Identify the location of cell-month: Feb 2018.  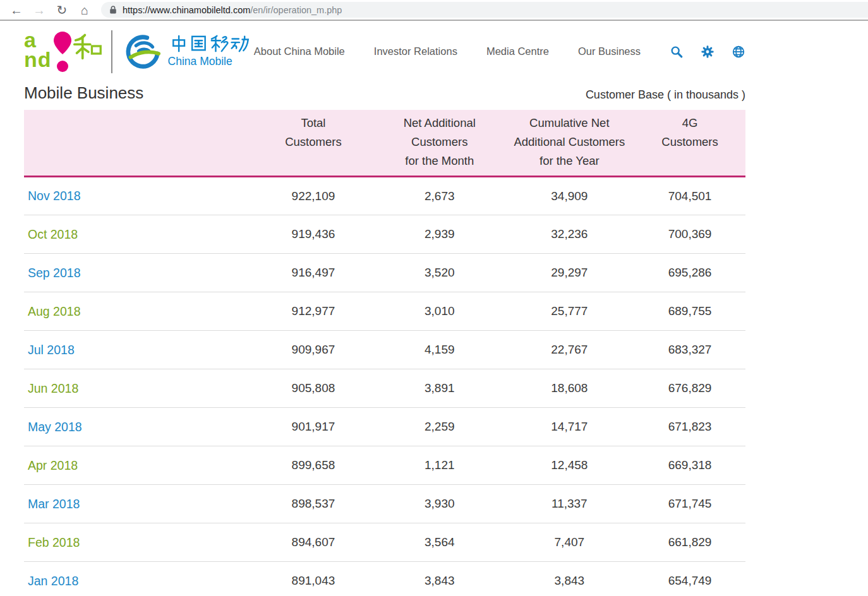
(138, 543).